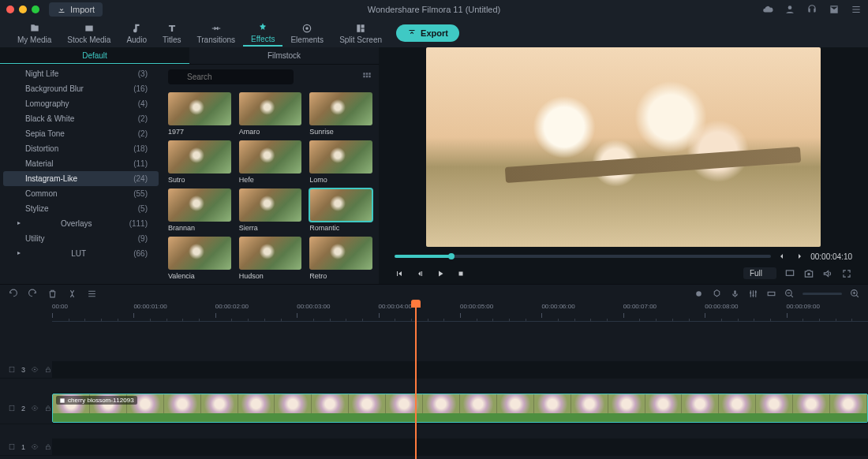 The width and height of the screenshot is (868, 459). I want to click on maximize-window-button, so click(36, 9).